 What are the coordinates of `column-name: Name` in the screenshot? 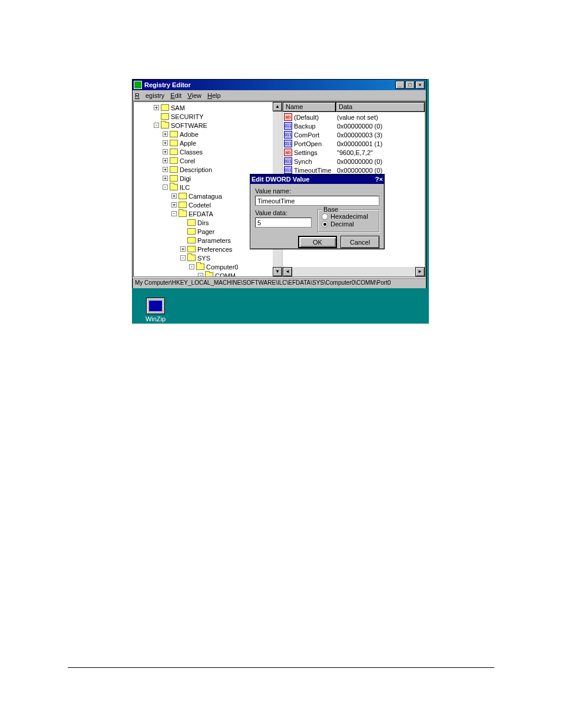 It's located at (309, 107).